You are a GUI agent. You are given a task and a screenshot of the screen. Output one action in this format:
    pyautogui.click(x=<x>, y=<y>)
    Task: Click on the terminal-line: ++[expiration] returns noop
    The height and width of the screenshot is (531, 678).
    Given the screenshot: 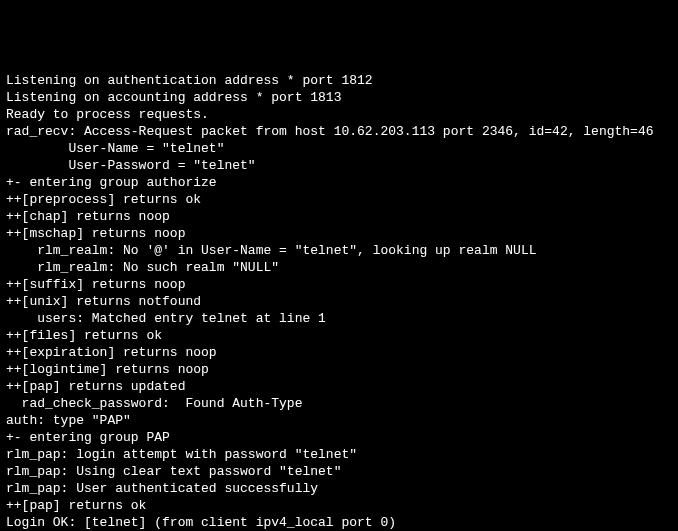 What is the action you would take?
    pyautogui.click(x=339, y=352)
    